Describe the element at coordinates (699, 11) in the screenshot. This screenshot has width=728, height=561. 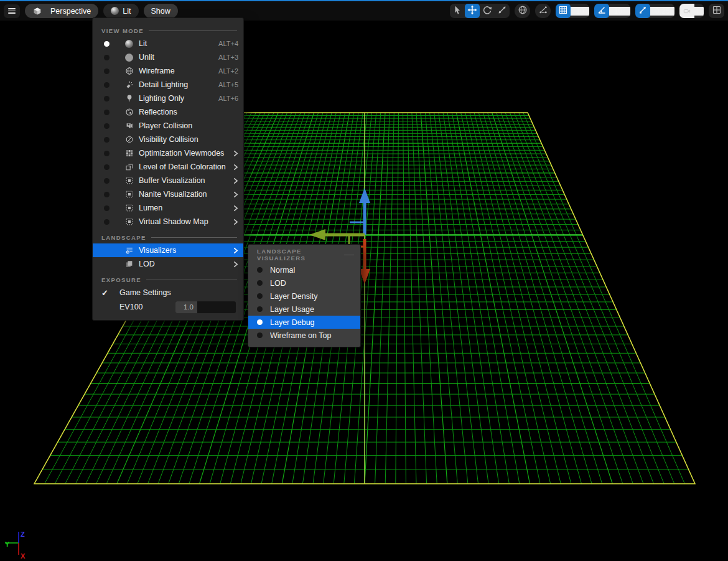
I see `camera-speed-value: 4` at that location.